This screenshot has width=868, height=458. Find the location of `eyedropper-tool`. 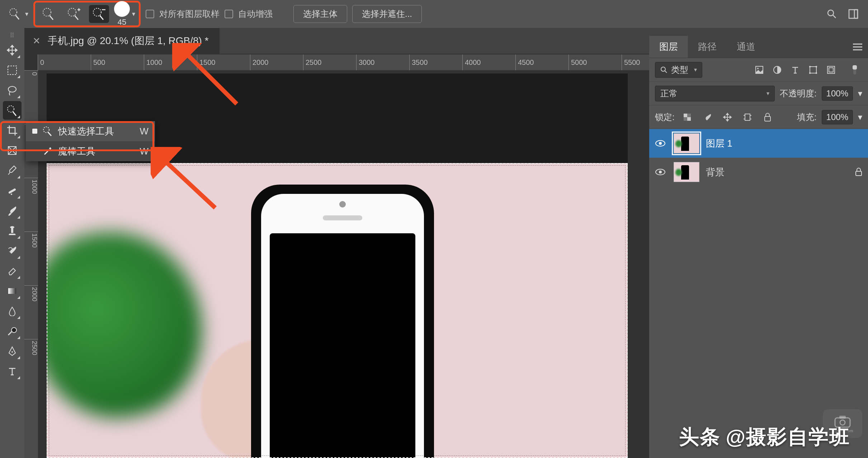

eyedropper-tool is located at coordinates (12, 171).